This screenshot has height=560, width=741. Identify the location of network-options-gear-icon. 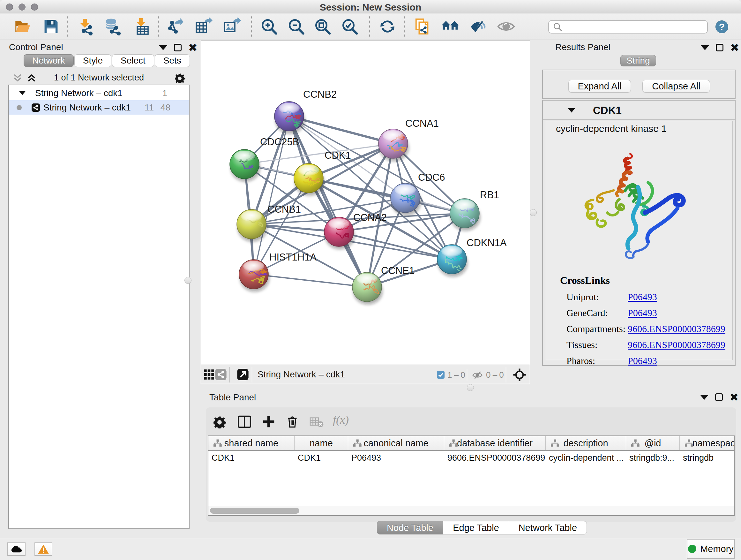
(180, 78).